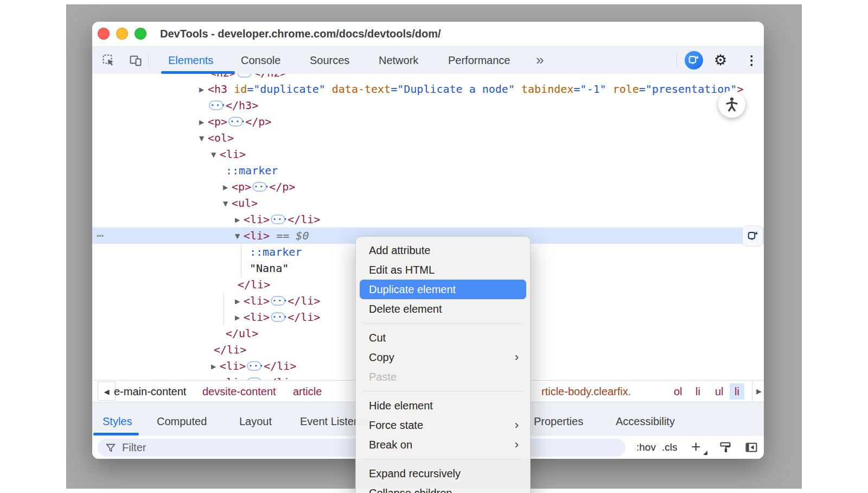 This screenshot has width=868, height=493. Describe the element at coordinates (443, 406) in the screenshot. I see `menu-item-hide-element: Hide element` at that location.